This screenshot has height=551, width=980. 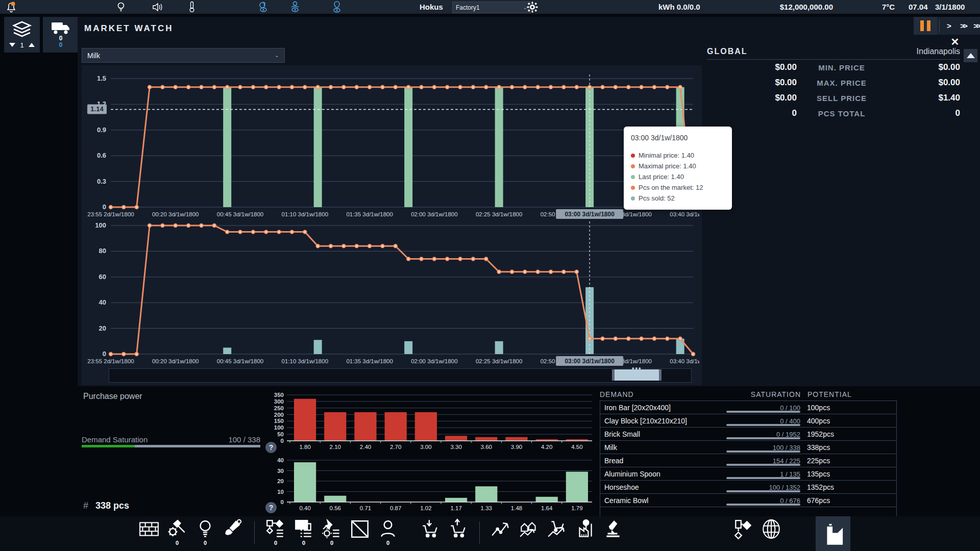 What do you see at coordinates (492, 7) in the screenshot?
I see `factory-select: Factory1 ⌄` at bounding box center [492, 7].